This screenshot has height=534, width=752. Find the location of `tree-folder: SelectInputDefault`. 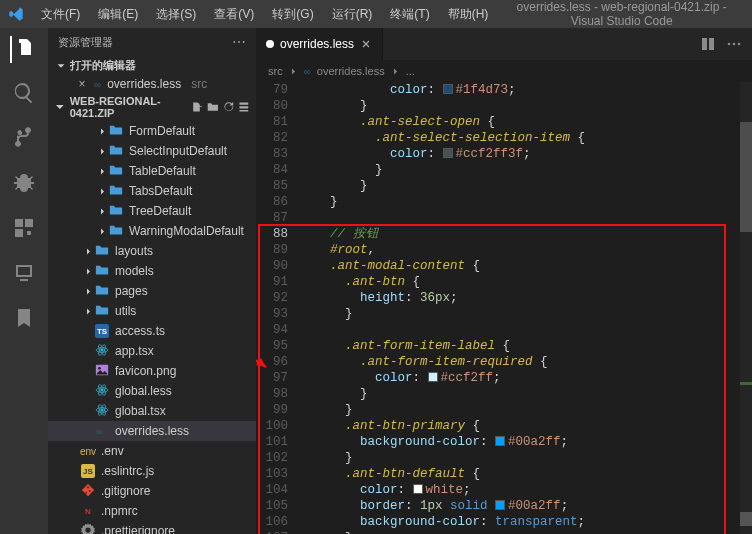

tree-folder: SelectInputDefault is located at coordinates (152, 151).